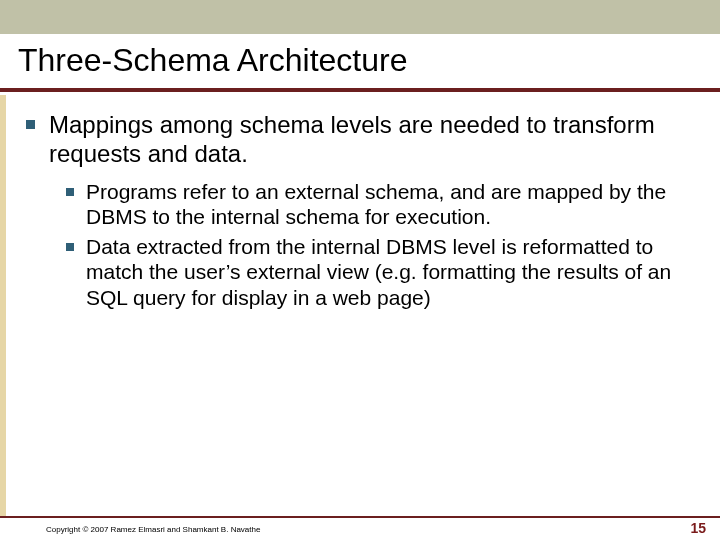  Describe the element at coordinates (153, 530) in the screenshot. I see `copyright-text: Copyright © 2007 Ramez Elmasri and Shamk…` at that location.